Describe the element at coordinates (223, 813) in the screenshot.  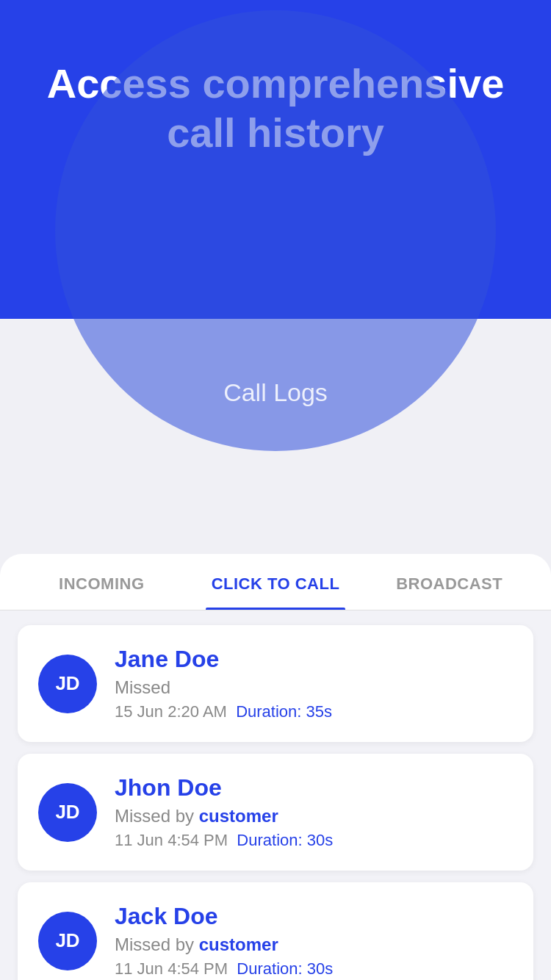
I see `call-info-jhon: Jhon Doe Missed by customer 11 Jun 4:54 …` at that location.